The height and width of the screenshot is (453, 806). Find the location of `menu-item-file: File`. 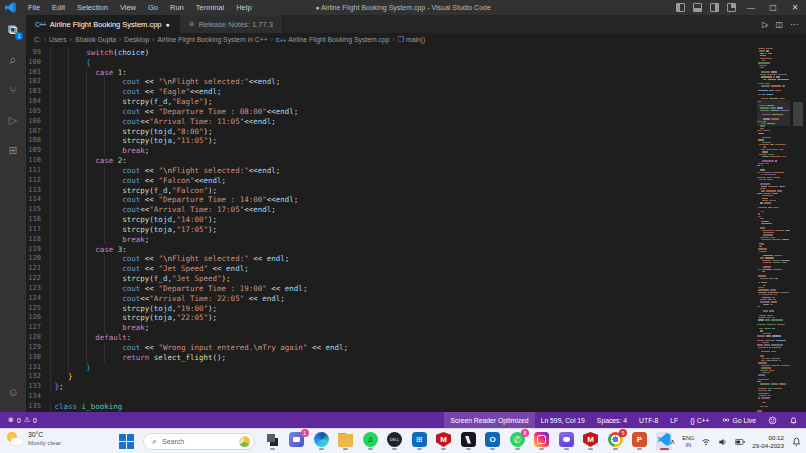

menu-item-file: File is located at coordinates (34, 8).